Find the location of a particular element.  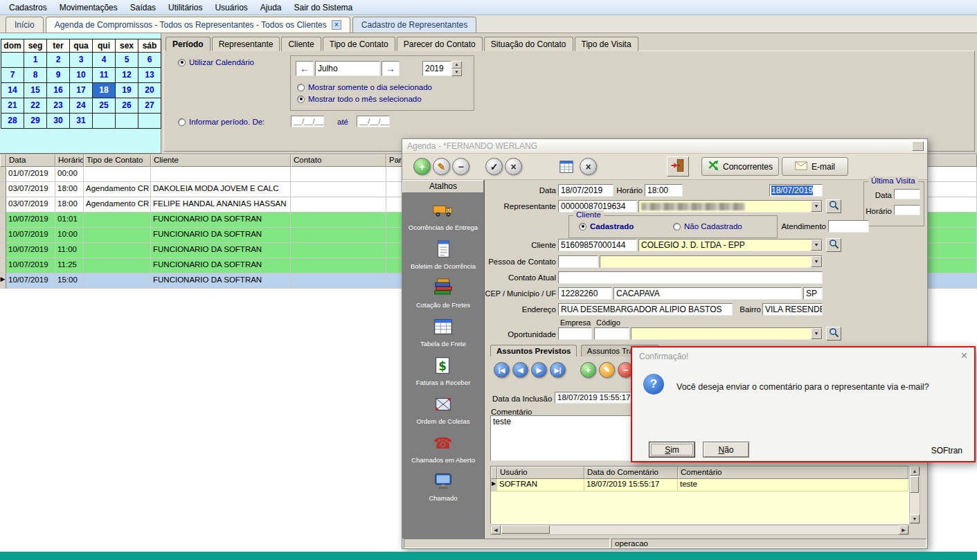

yes-button: Sim is located at coordinates (672, 450).